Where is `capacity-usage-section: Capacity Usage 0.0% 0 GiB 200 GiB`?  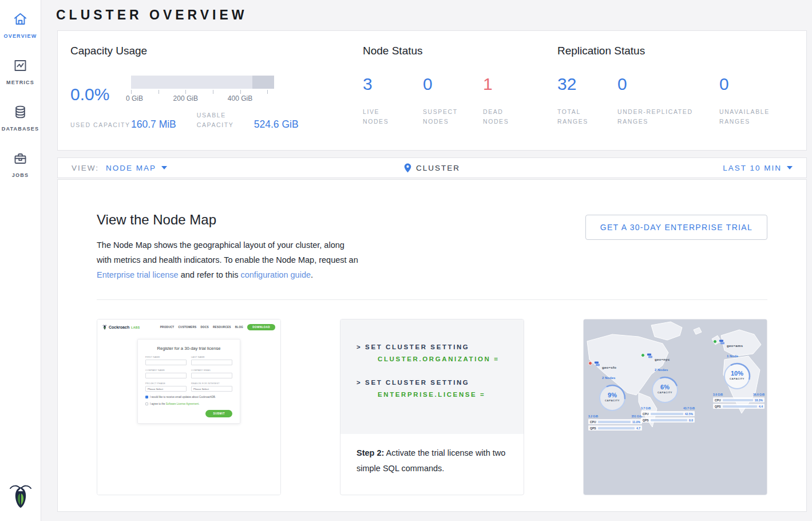
capacity-usage-section: Capacity Usage 0.0% 0 GiB 200 GiB is located at coordinates (216, 89).